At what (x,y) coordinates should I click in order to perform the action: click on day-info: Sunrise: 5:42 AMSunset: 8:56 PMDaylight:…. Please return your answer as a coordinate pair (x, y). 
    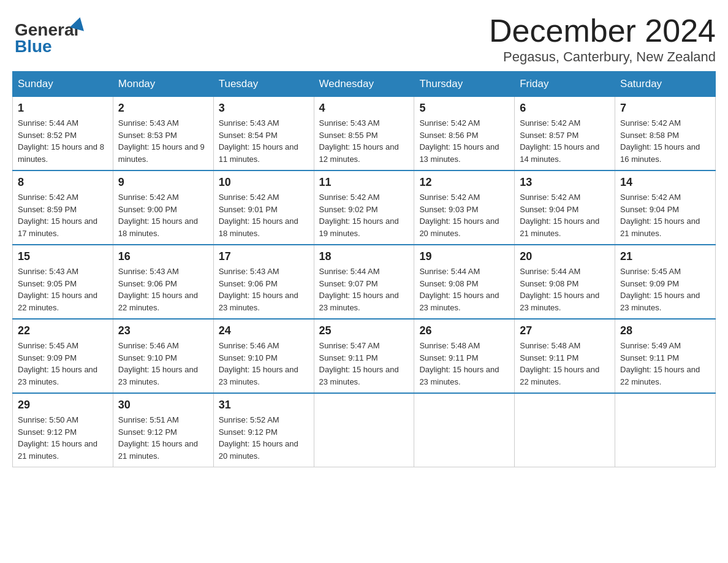
    Looking at the image, I should click on (464, 141).